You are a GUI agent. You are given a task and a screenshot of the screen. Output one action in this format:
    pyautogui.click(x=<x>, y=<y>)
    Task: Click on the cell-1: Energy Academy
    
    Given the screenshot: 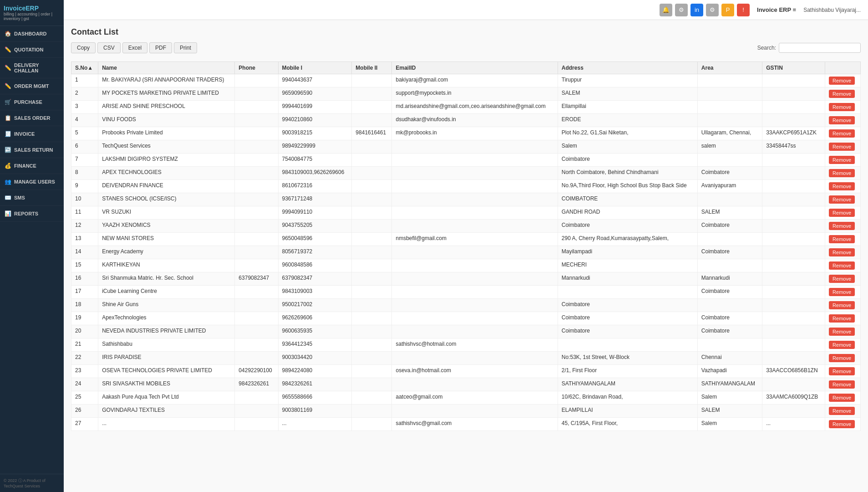 What is the action you would take?
    pyautogui.click(x=167, y=252)
    